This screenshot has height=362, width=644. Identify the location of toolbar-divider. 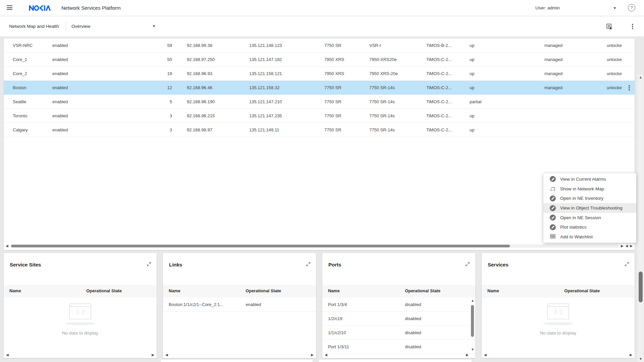
(66, 27).